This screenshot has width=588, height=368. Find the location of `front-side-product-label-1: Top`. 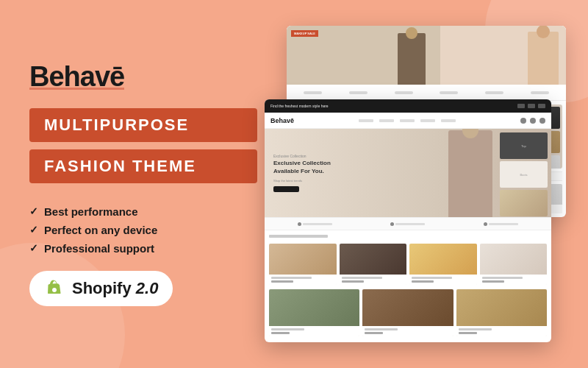

front-side-product-label-1: Top is located at coordinates (523, 146).